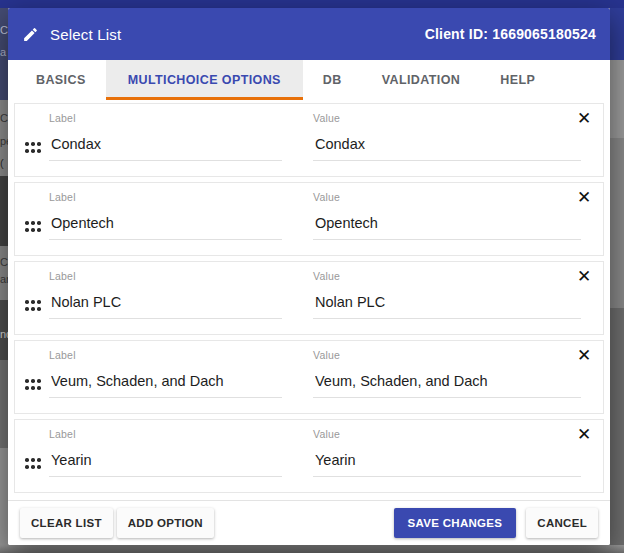 The width and height of the screenshot is (624, 553). I want to click on cancel-button: CANCEL, so click(562, 523).